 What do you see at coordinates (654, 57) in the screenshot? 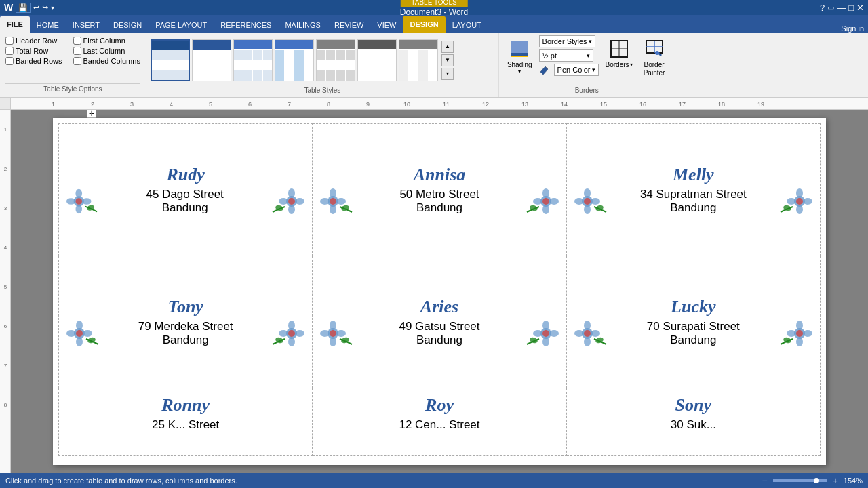
I see `border-painter-button: BorderPainter` at bounding box center [654, 57].